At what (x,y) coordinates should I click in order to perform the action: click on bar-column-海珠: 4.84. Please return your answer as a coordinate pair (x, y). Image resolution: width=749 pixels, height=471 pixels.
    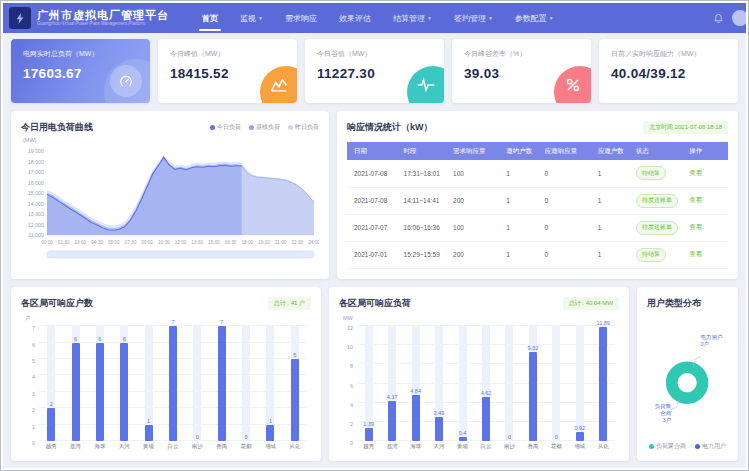
    Looking at the image, I should click on (416, 383).